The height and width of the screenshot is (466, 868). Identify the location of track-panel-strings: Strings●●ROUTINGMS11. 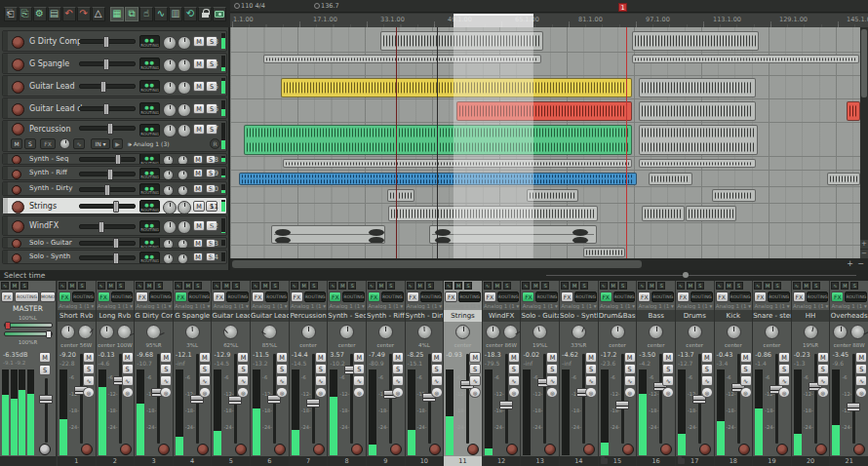
(115, 206).